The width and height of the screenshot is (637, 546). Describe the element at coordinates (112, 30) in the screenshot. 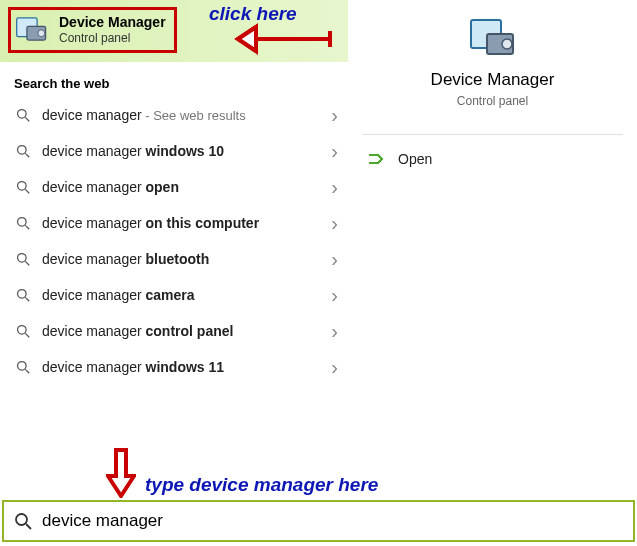

I see `best-match-text: Device Manager Control panel` at that location.